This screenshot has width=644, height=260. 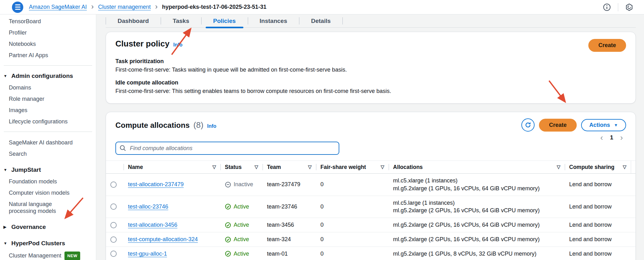 I want to click on pagination-page-1: 1, so click(x=612, y=138).